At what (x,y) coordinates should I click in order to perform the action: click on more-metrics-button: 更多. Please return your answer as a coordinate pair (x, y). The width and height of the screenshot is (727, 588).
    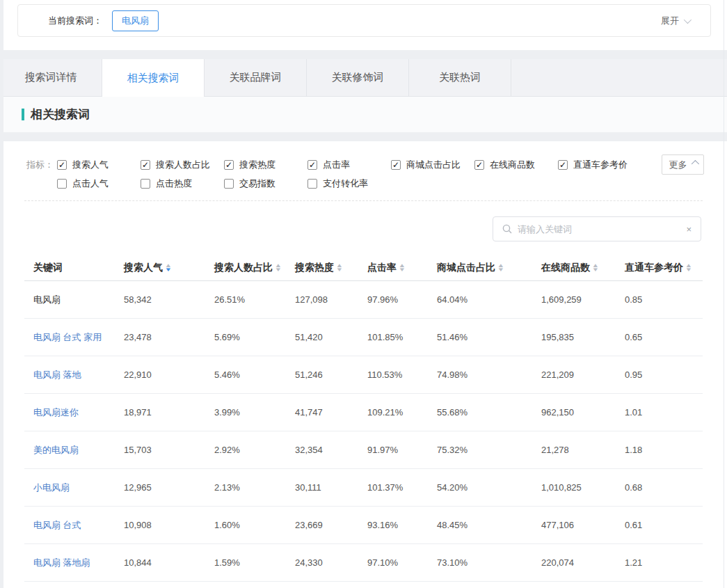
    Looking at the image, I should click on (683, 164).